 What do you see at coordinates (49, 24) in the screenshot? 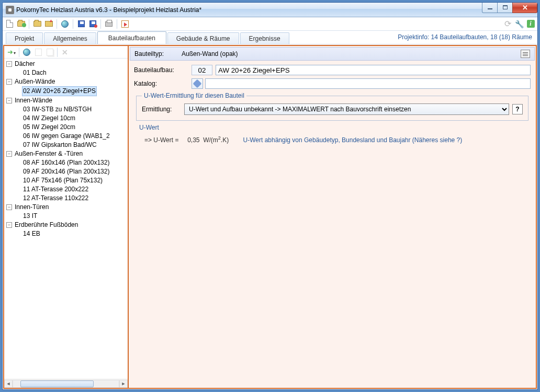
I see `folder-up-icon` at bounding box center [49, 24].